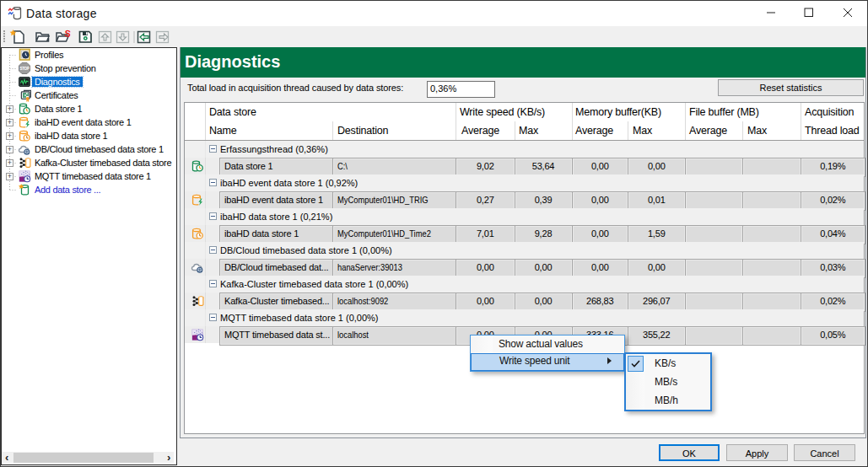 The height and width of the screenshot is (467, 868). I want to click on svg-text: STOP, so click(24, 69).